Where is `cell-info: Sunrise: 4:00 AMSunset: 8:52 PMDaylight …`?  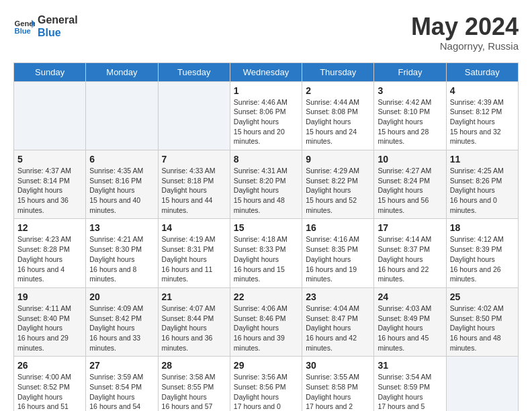 cell-info: Sunrise: 4:00 AMSunset: 8:52 PMDaylight … is located at coordinates (50, 392).